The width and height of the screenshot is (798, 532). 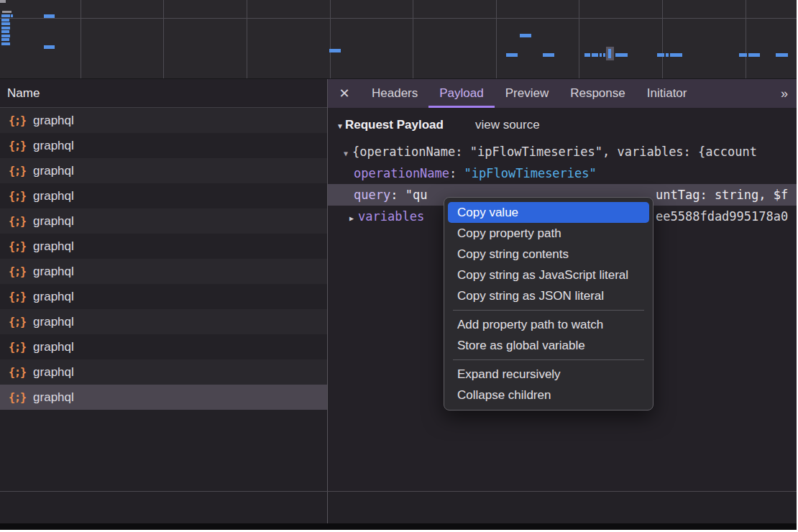 What do you see at coordinates (549, 275) in the screenshot?
I see `menu-item-copy-string-js-literal: Copy string as JavaScript literal` at bounding box center [549, 275].